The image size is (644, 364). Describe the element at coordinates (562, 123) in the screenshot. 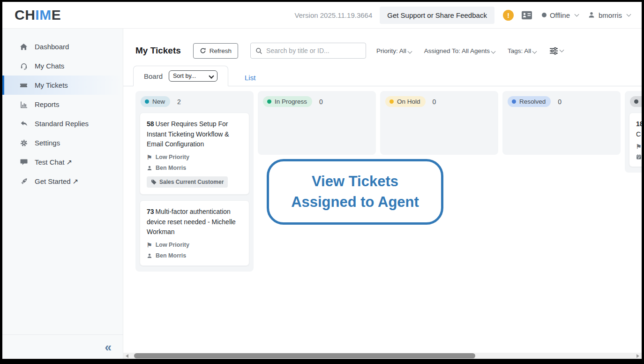

I see `column-resolved: Resolved 0` at that location.